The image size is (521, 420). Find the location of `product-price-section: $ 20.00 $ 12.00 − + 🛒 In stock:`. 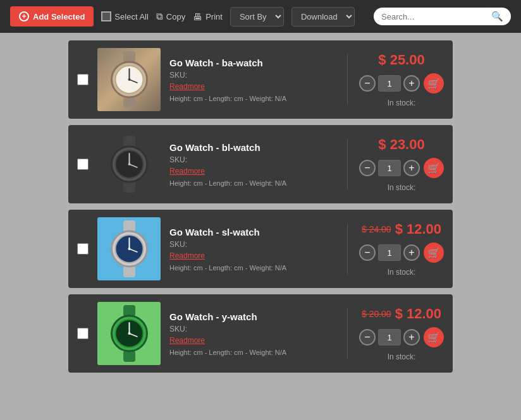

product-price-section: $ 20.00 $ 12.00 − + 🛒 In stock: is located at coordinates (401, 333).